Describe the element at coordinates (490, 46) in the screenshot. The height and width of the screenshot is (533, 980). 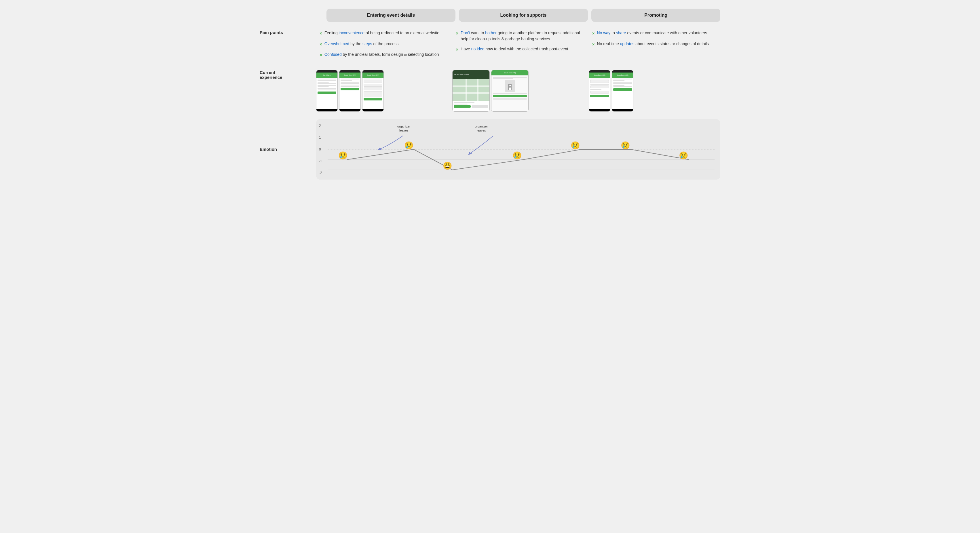
I see `pain-points-row: Pain points × Feeling inconvenience of b…` at that location.